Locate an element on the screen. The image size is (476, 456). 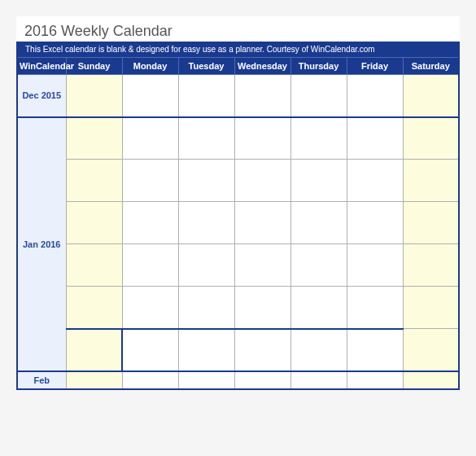
header-row: WinCalendar Sunday Monday Tuesday Wednes… is located at coordinates (238, 67).